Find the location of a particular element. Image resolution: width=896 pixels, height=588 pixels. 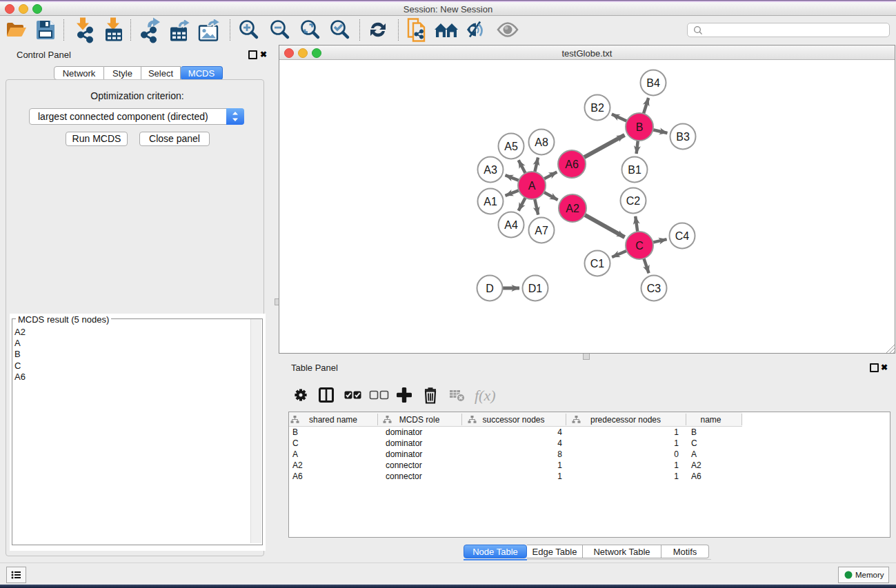

svg-text: A1 is located at coordinates (490, 201).